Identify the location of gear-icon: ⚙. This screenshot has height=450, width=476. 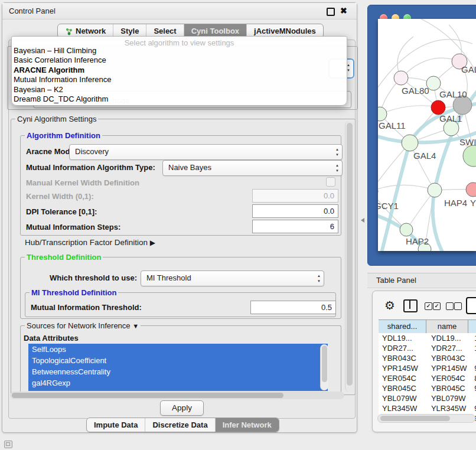
(390, 305).